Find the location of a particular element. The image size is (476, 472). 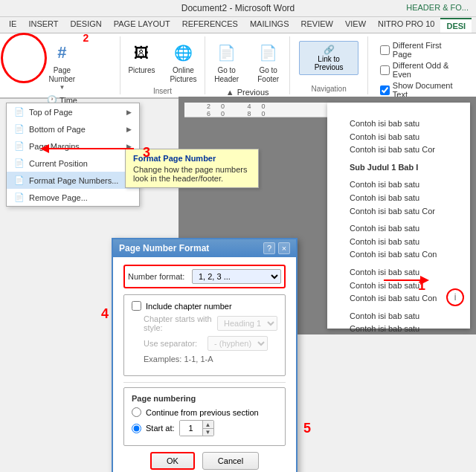

include-chapter-label: Include chapter number is located at coordinates (189, 306).